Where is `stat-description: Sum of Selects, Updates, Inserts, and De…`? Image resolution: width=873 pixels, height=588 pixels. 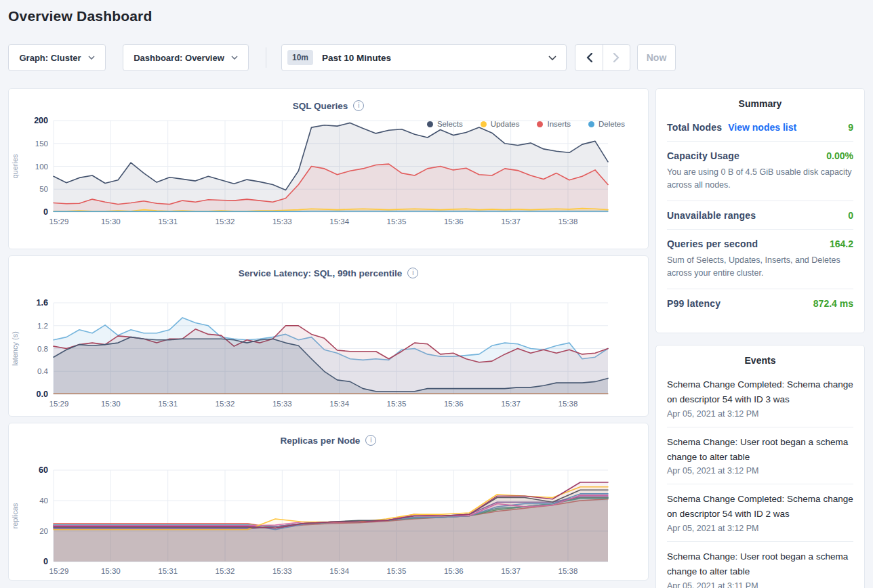 stat-description: Sum of Selects, Updates, Inserts, and De… is located at coordinates (760, 267).